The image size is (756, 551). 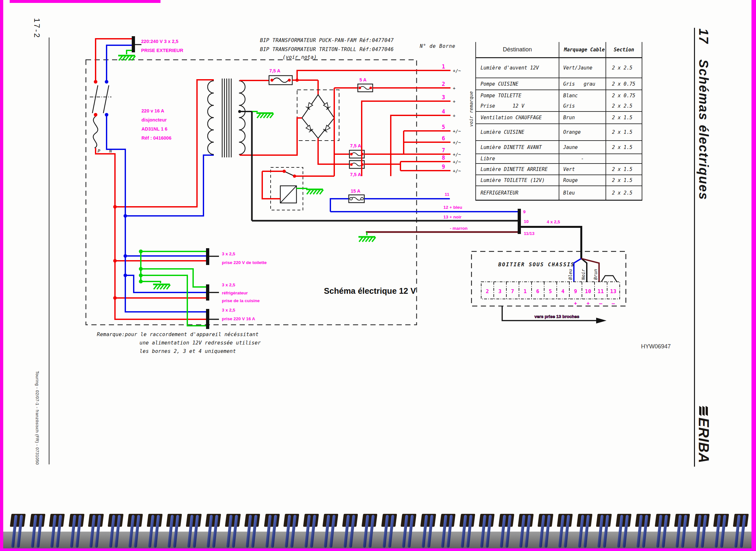 What do you see at coordinates (601, 321) in the screenshot?
I see `arrow-head-icon` at bounding box center [601, 321].